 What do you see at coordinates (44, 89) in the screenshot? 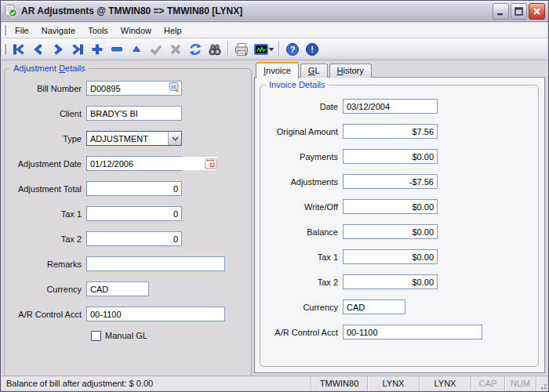
I see `bill-number-label: Bill Number` at bounding box center [44, 89].